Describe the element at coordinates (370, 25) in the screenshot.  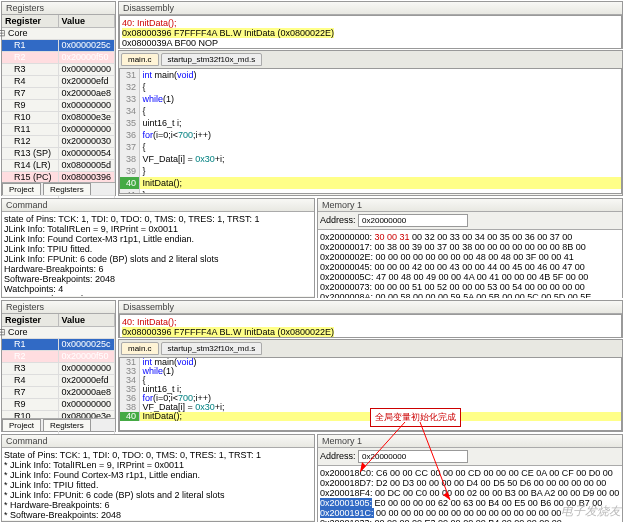
I see `disassembly-panel-top: Disassembly 40: InitData(); 0x08000396 F…` at that location.